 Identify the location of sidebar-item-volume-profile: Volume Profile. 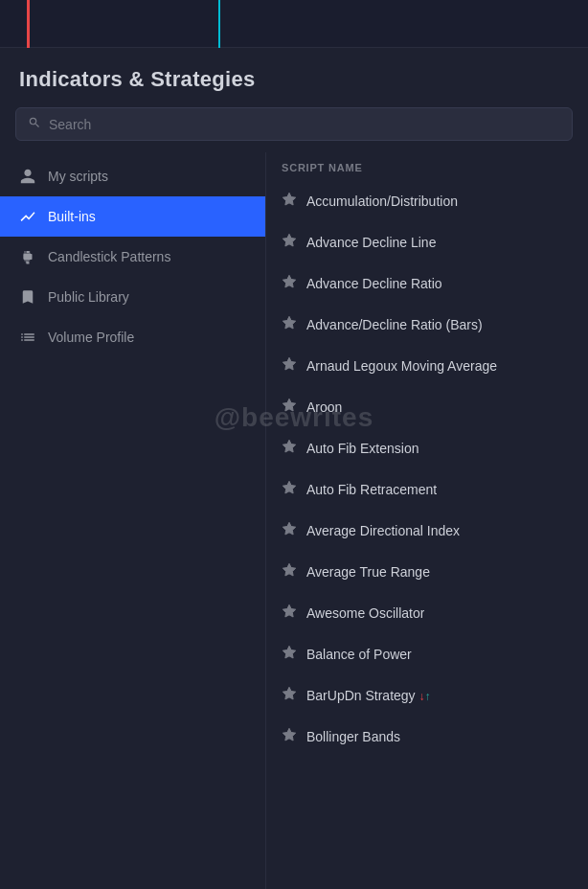
(132, 337).